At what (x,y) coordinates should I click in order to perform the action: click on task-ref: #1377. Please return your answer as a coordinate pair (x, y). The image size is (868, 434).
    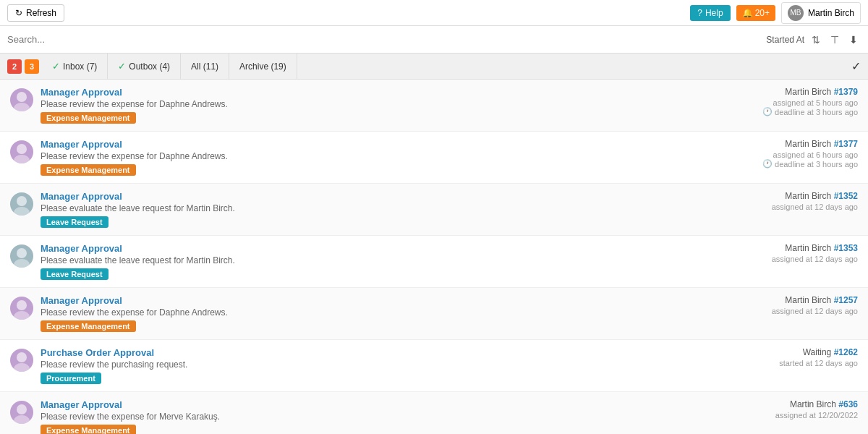
    Looking at the image, I should click on (846, 144).